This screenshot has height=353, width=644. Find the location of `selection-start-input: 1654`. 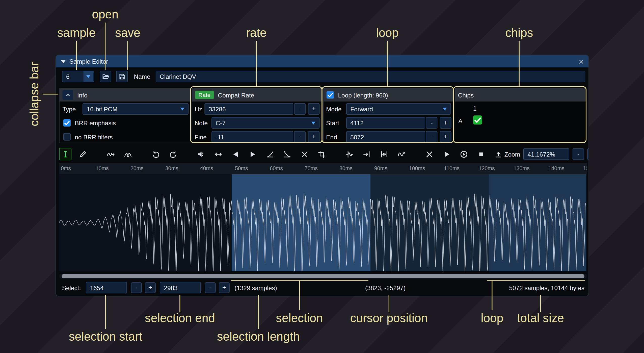

selection-start-input: 1654 is located at coordinates (106, 288).